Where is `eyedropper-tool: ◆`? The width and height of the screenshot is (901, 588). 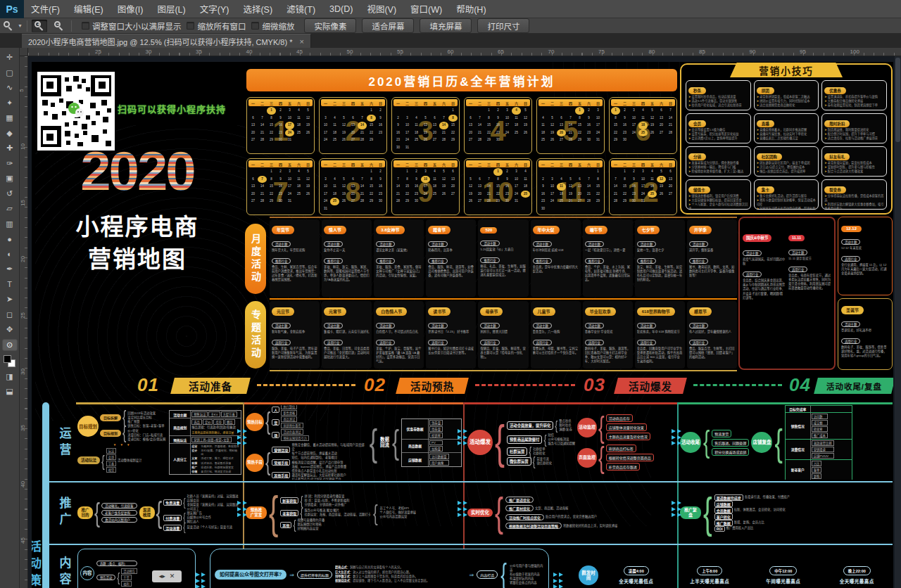 eyedropper-tool: ◆ is located at coordinates (10, 134).